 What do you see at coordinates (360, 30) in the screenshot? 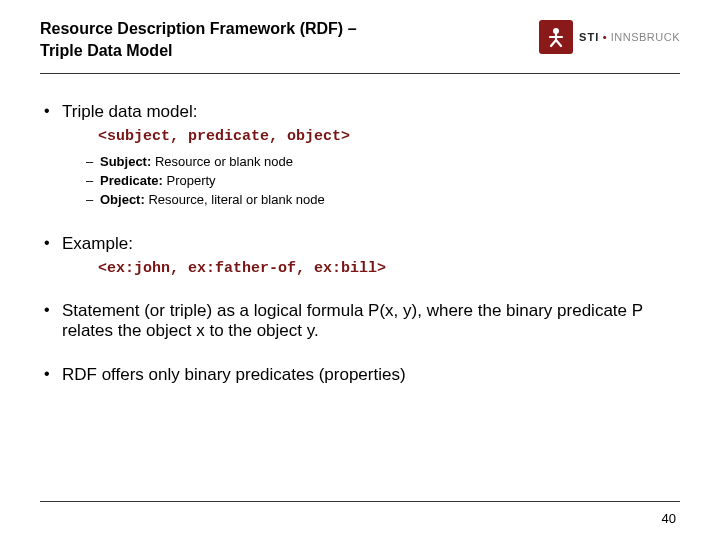
I see `slide-header: Resource Description Framework (RDF) – T…` at bounding box center [360, 30].